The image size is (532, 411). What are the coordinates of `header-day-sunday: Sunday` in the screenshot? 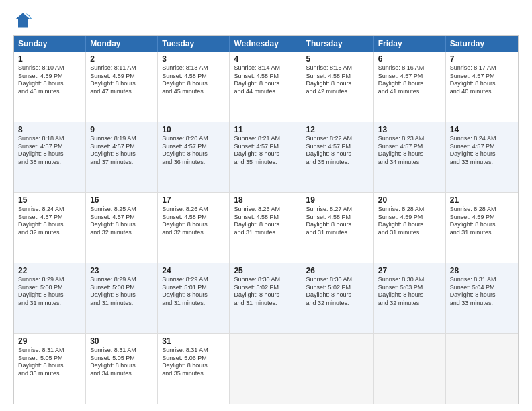 It's located at (50, 44).